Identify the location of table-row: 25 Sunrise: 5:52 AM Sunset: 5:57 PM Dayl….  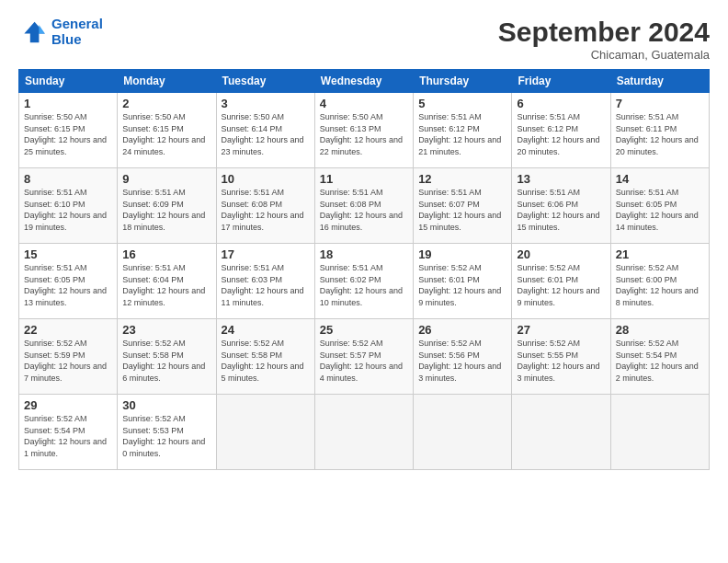
(364, 357).